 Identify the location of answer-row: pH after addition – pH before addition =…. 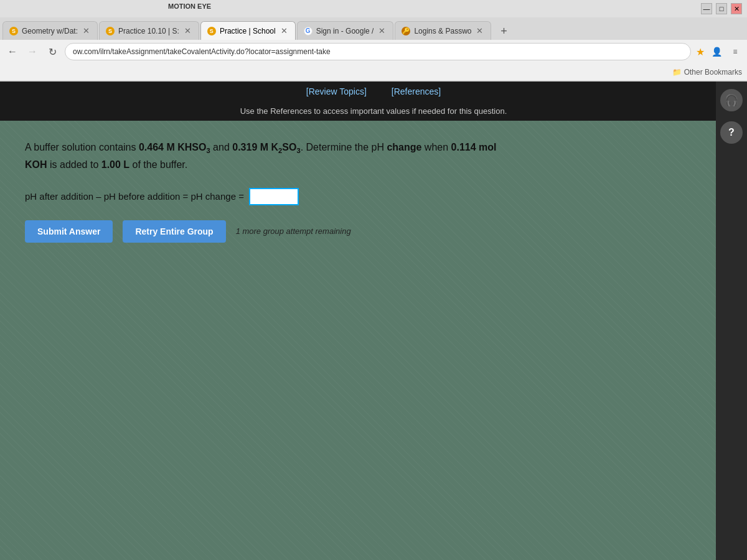
(374, 197).